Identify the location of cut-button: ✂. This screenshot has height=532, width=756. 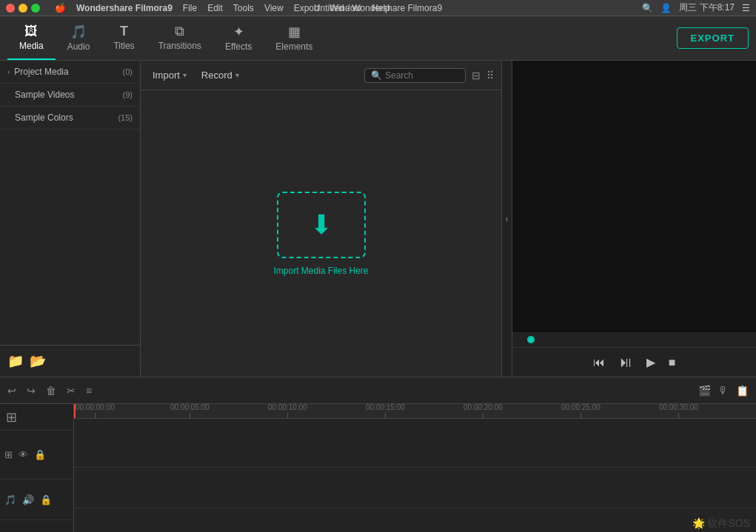
(71, 391).